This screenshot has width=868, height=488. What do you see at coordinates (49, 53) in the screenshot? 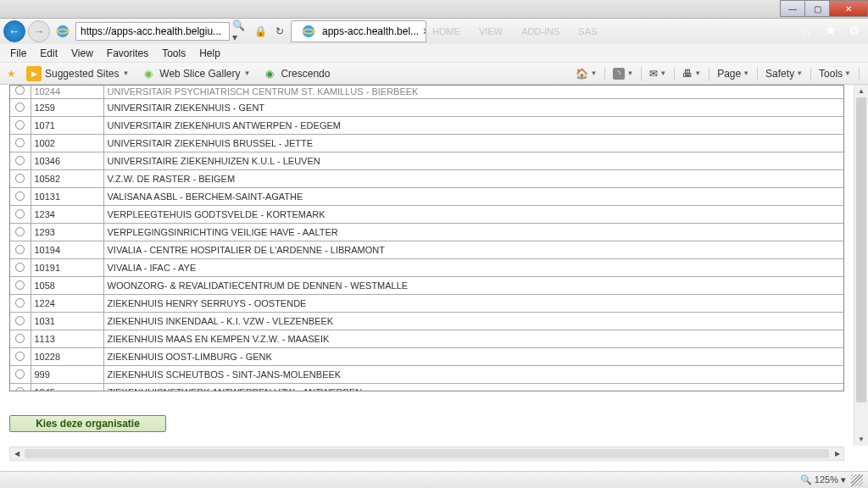
I see `menu-edit: Edit` at bounding box center [49, 53].